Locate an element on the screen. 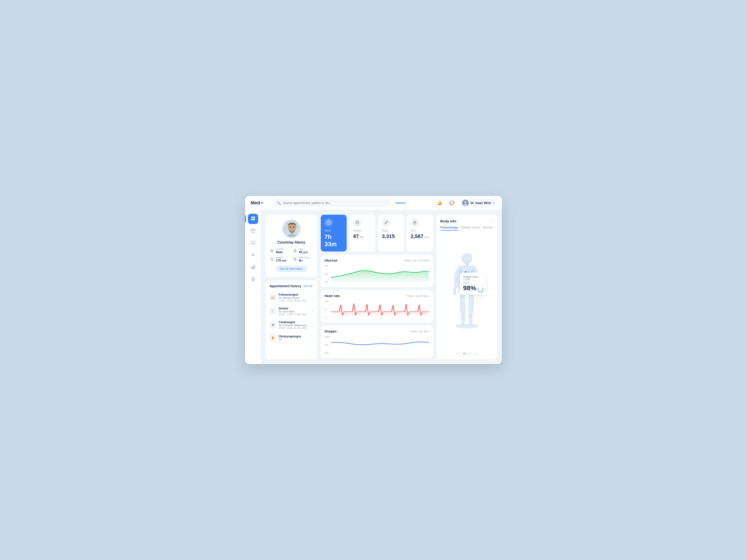 This screenshot has width=747, height=560. avatar is located at coordinates (465, 203).